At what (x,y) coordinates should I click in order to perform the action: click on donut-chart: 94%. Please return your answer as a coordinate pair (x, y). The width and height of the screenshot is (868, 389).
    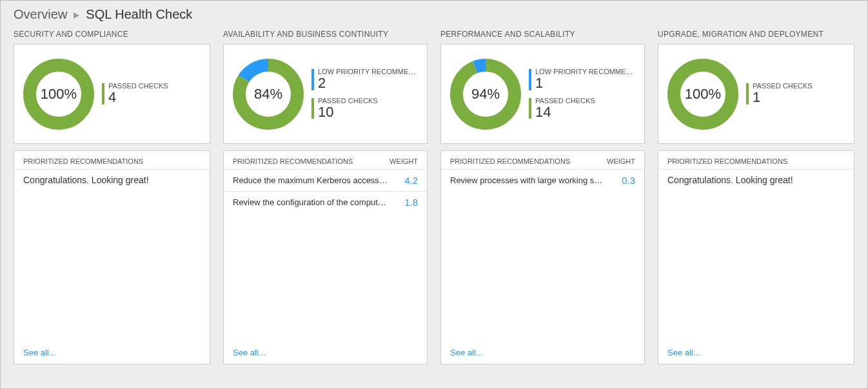
    Looking at the image, I should click on (486, 94).